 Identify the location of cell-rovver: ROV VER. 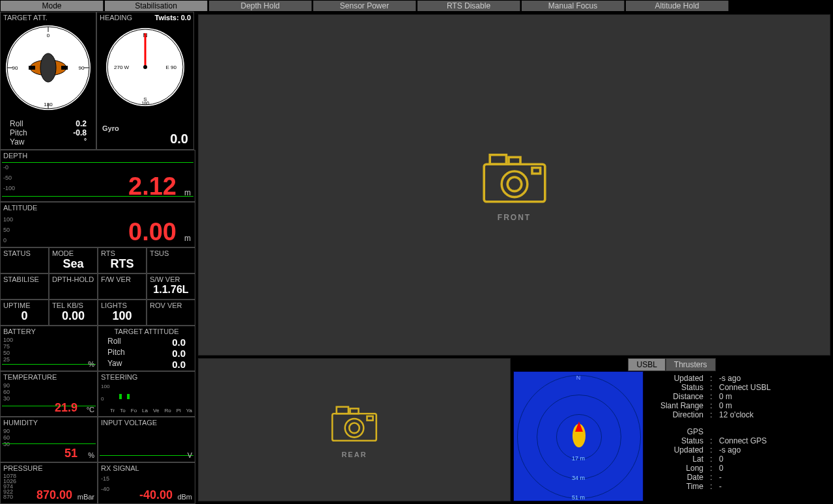
(171, 313).